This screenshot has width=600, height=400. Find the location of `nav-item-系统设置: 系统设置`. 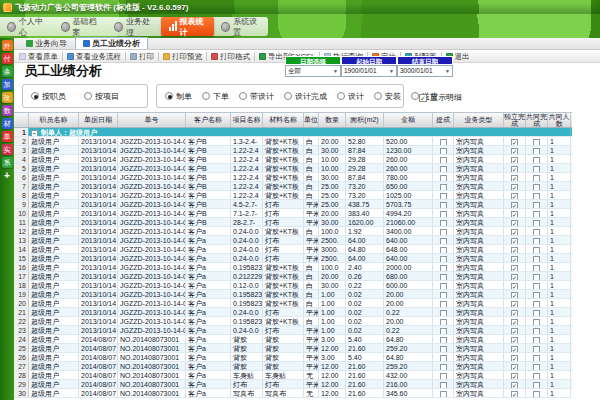

nav-item-系统设置: 系统设置 is located at coordinates (241, 26).